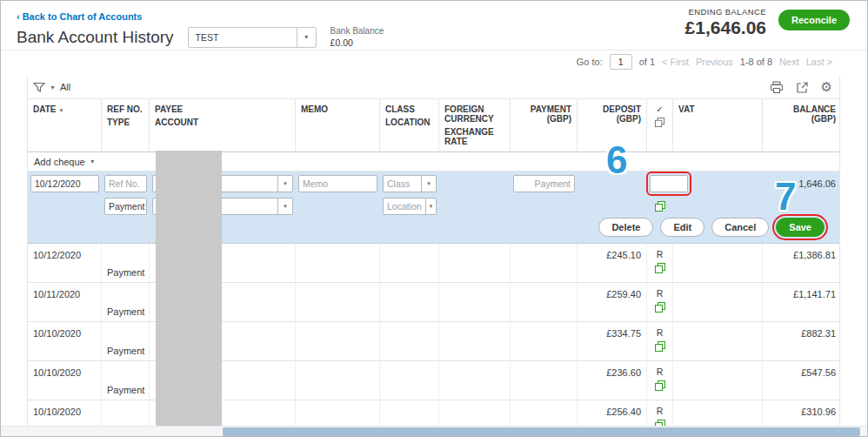 The image size is (868, 437). Describe the element at coordinates (125, 184) in the screenshot. I see `ref-no-input` at that location.